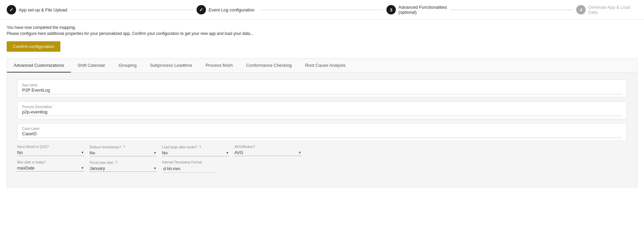 The height and width of the screenshot is (247, 644). I want to click on step-3-circle: 3, so click(391, 10).